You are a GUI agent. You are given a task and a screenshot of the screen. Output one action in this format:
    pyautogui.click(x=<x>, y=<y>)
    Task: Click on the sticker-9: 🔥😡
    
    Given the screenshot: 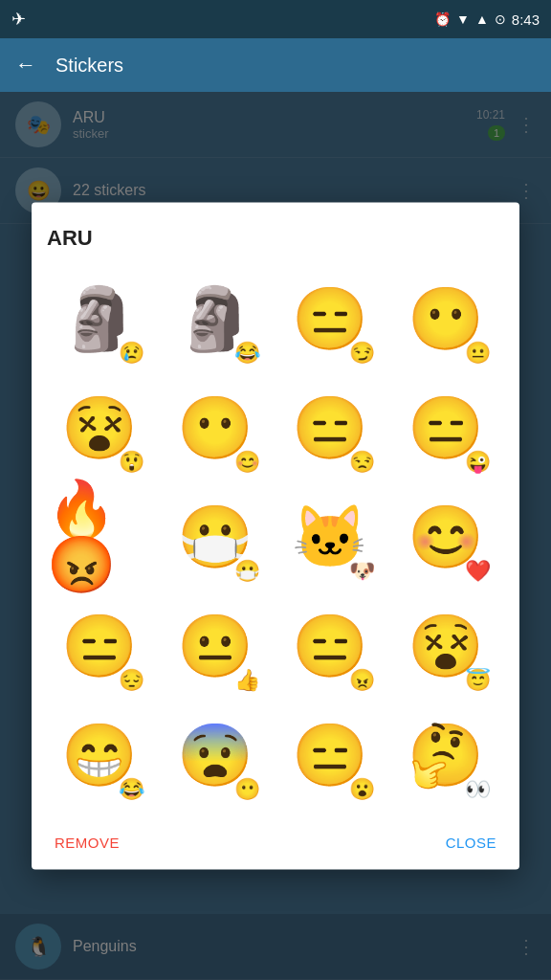 What is the action you would take?
    pyautogui.click(x=99, y=537)
    